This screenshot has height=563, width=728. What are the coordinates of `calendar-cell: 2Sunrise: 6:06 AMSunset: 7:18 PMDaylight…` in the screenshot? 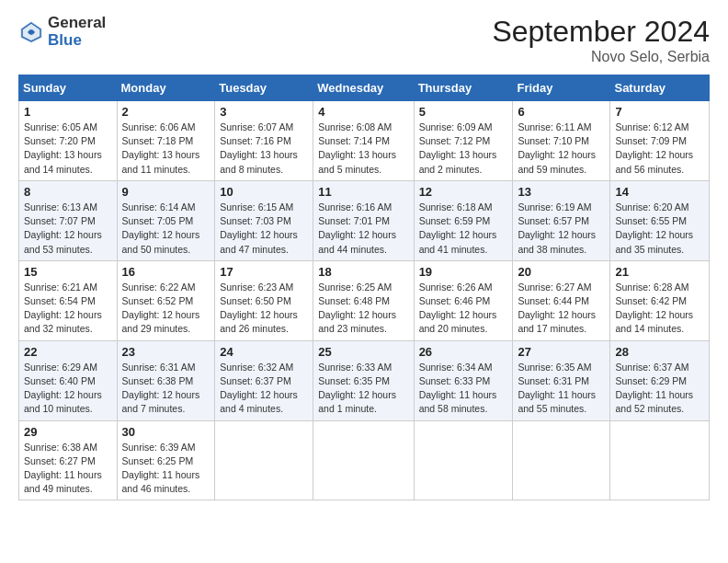 It's located at (165, 142).